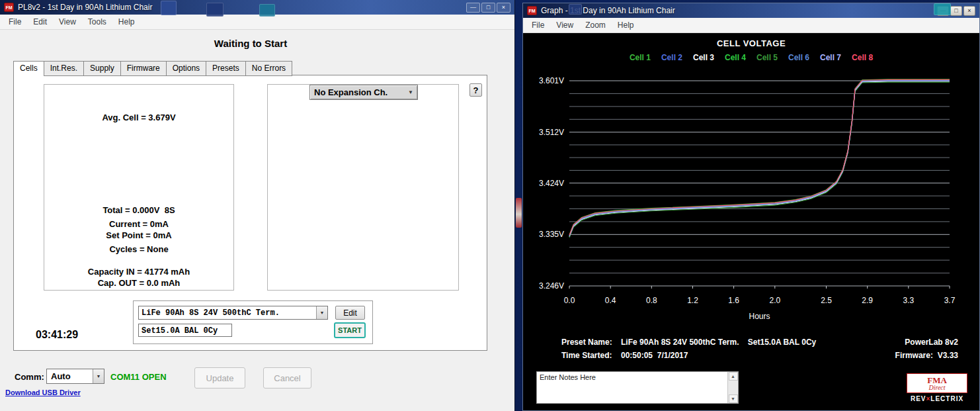  I want to click on tab-int-res: Int.Res., so click(63, 69).